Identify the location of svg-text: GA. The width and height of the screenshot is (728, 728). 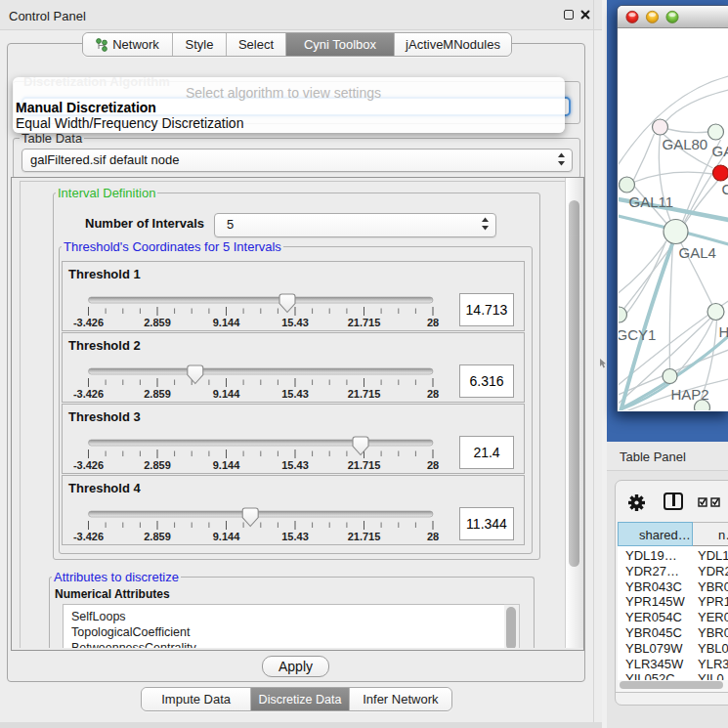
(719, 150).